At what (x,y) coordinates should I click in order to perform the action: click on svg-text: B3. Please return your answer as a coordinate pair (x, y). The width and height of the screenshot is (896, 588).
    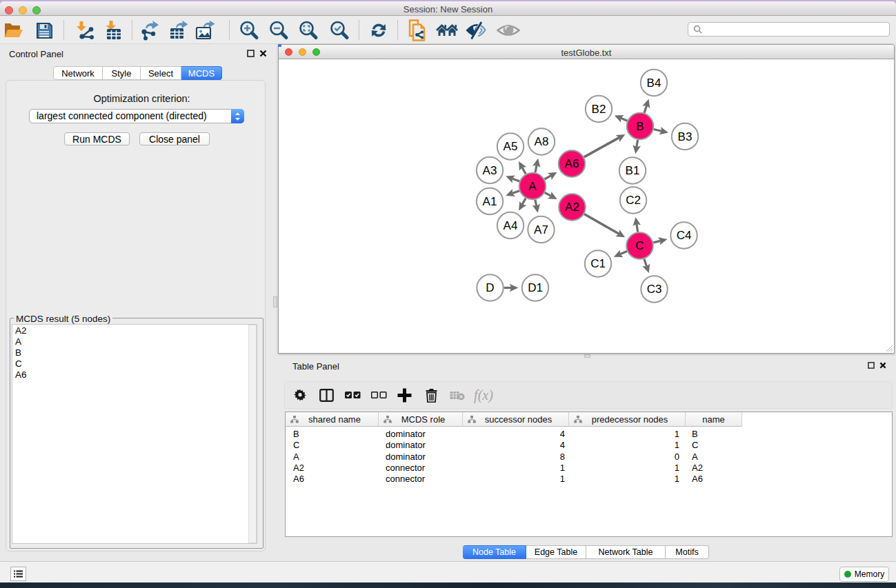
    Looking at the image, I should click on (686, 136).